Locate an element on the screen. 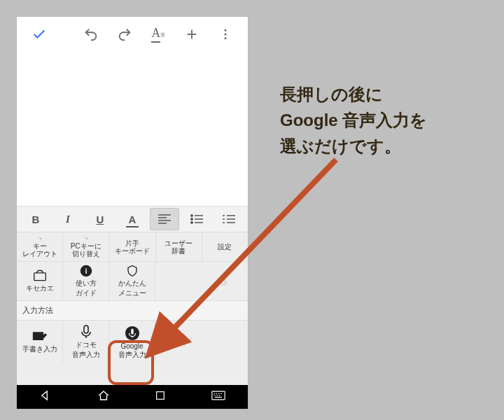 This screenshot has height=420, width=504. one-hand-keyboard-option: 片手 キーボード is located at coordinates (132, 246).